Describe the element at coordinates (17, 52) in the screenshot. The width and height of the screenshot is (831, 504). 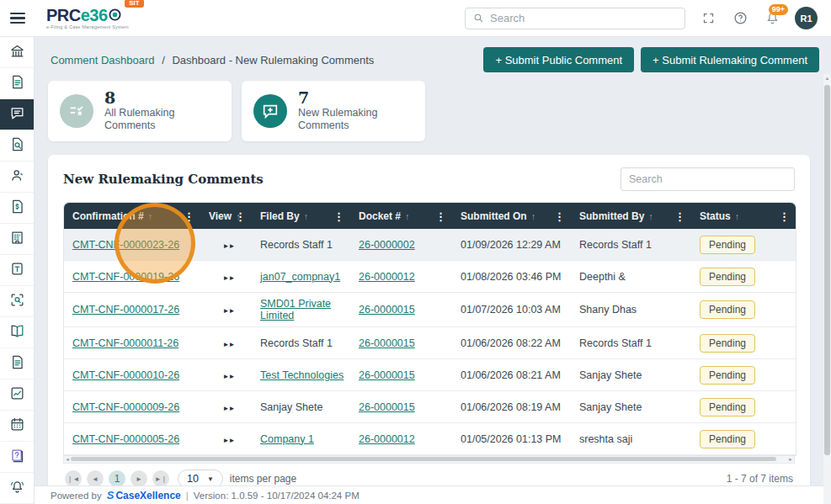
I see `sidebar-item-bank` at that location.